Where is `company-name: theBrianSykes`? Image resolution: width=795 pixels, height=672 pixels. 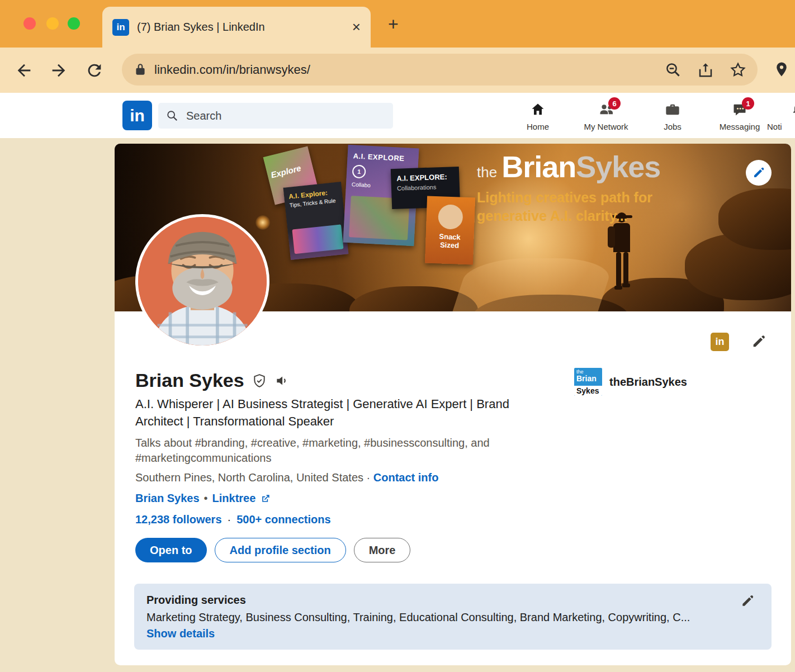
company-name: theBrianSykes is located at coordinates (649, 382).